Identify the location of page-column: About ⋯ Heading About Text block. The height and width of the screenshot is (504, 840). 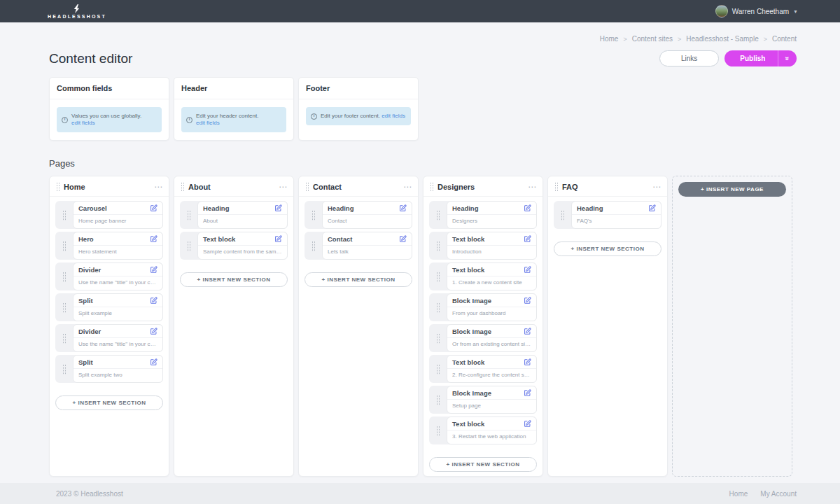
(234, 326).